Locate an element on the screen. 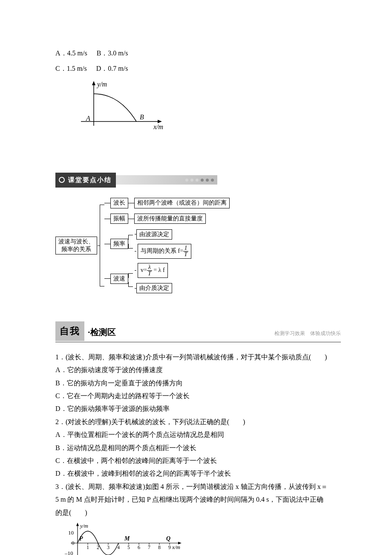 The image size is (392, 555). graph1-xlabel: x/m is located at coordinates (158, 127).